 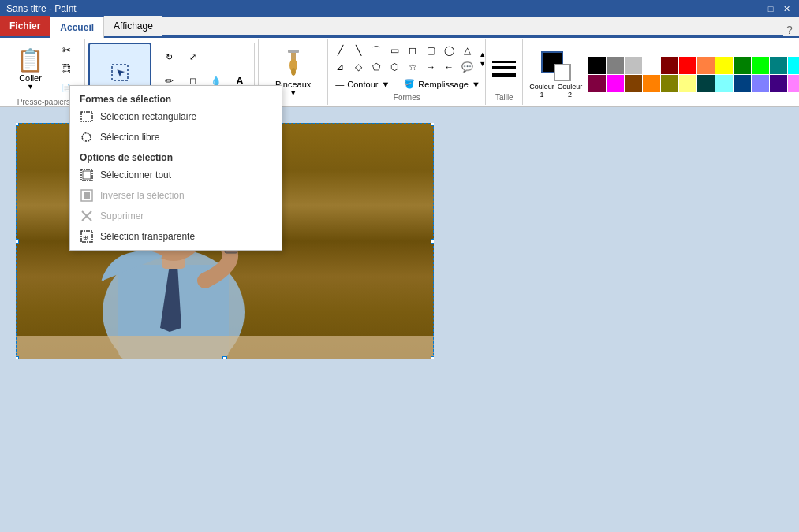 What do you see at coordinates (483, 54) in the screenshot?
I see `shapes-scroll-up: ▲` at bounding box center [483, 54].